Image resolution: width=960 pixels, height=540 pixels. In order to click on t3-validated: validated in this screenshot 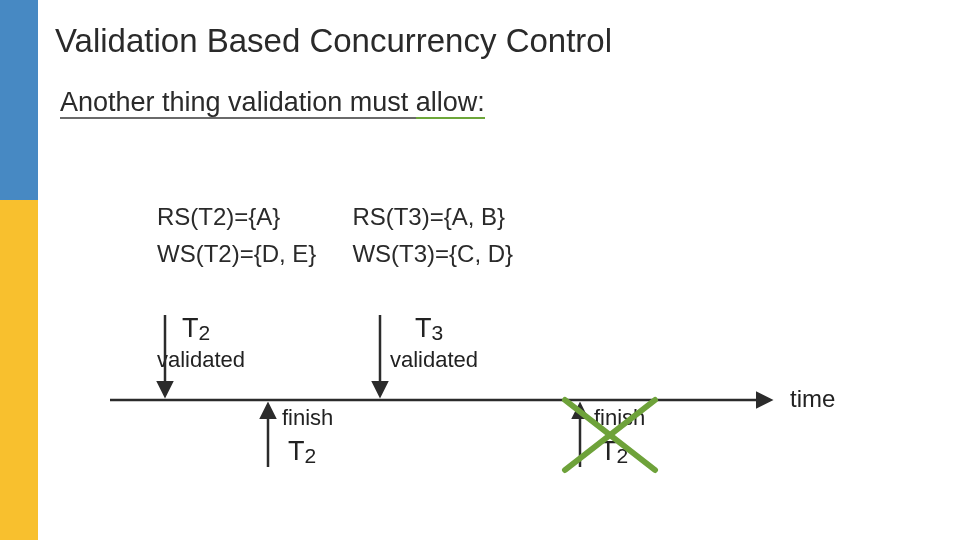, I will do `click(434, 360)`.